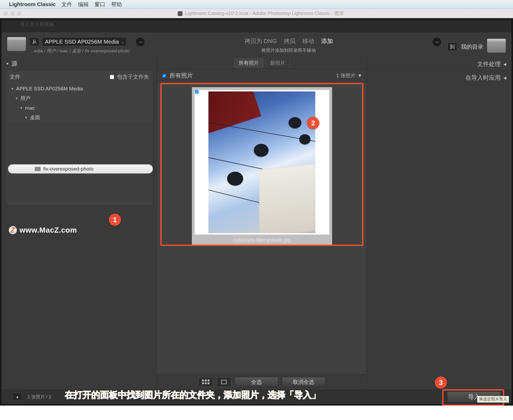 This screenshot has width=513, height=420. I want to click on folder-icon, so click(38, 169).